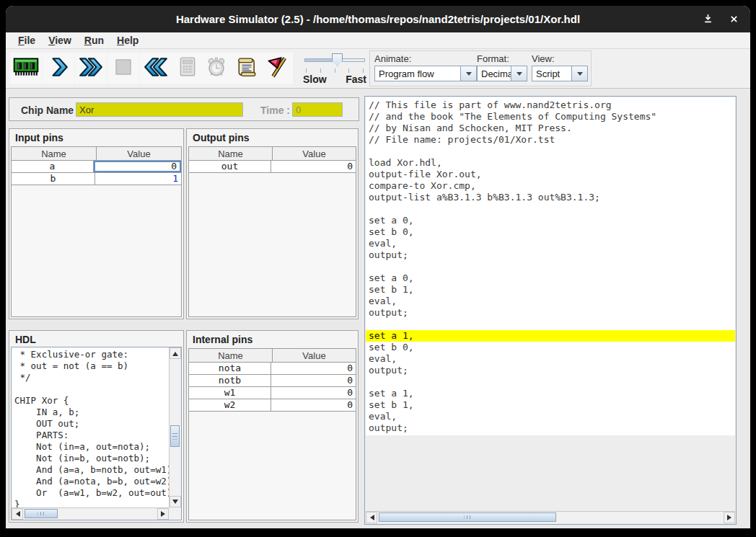 Image resolution: width=756 pixels, height=537 pixels. I want to click on script-horizontal-scrollbar, so click(550, 518).